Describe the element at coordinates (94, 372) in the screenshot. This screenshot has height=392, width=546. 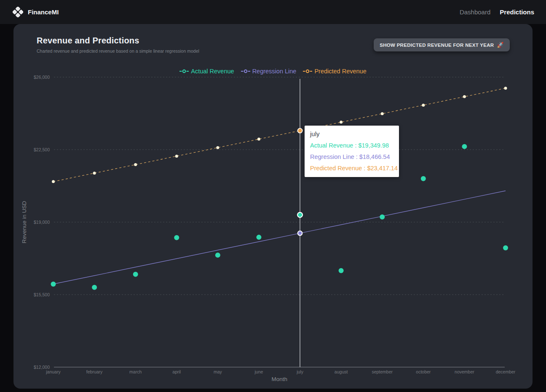
I see `x-tick-label: february` at that location.